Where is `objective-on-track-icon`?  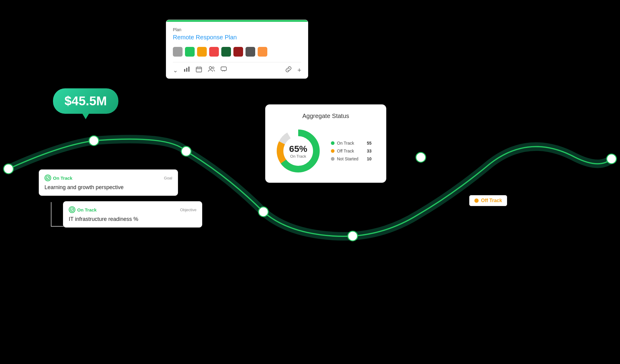
objective-on-track-icon is located at coordinates (72, 210).